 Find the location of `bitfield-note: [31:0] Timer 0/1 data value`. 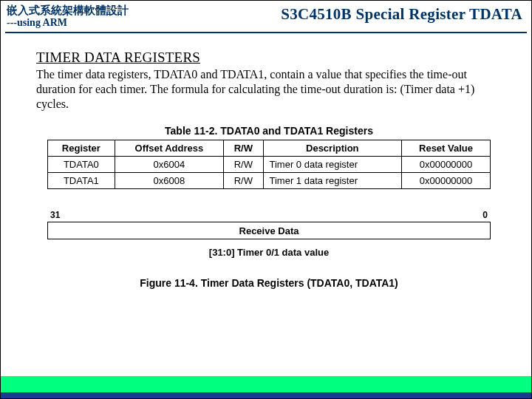

bitfield-note: [31:0] Timer 0/1 data value is located at coordinates (269, 253).